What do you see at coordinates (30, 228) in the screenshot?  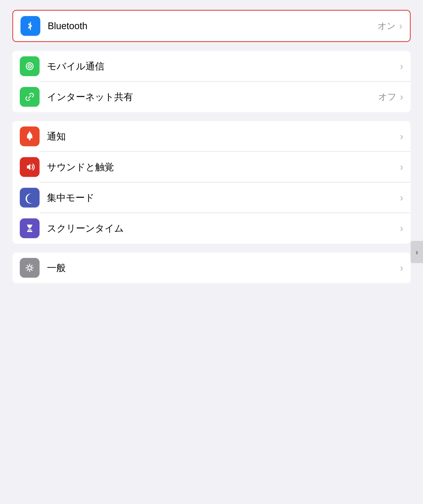 I see `hourglass-icon` at bounding box center [30, 228].